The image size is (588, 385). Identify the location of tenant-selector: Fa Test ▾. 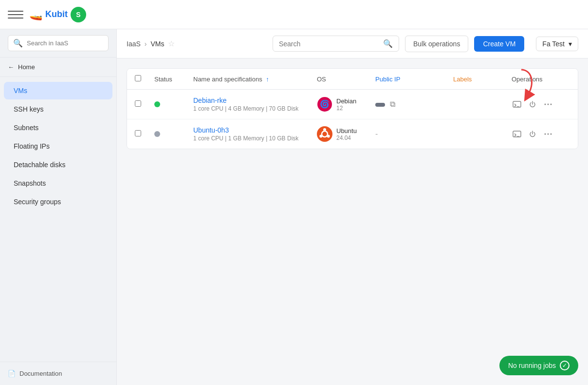
(557, 44).